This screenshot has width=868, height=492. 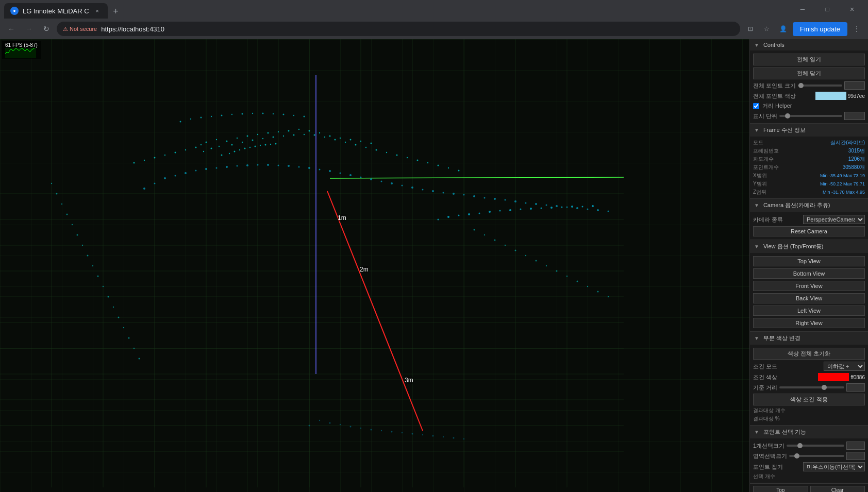 What do you see at coordinates (815, 446) in the screenshot?
I see `single-select-slider` at bounding box center [815, 446].